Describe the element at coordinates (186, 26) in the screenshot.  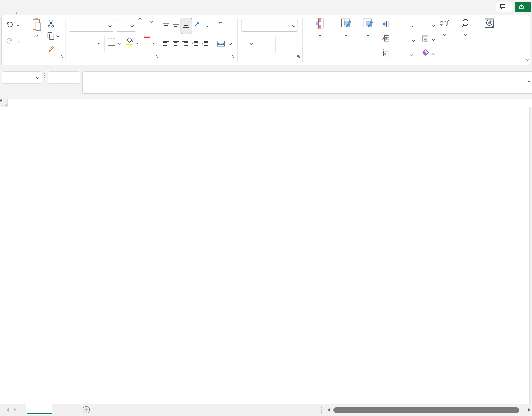
I see `align-bottom-button-selected` at that location.